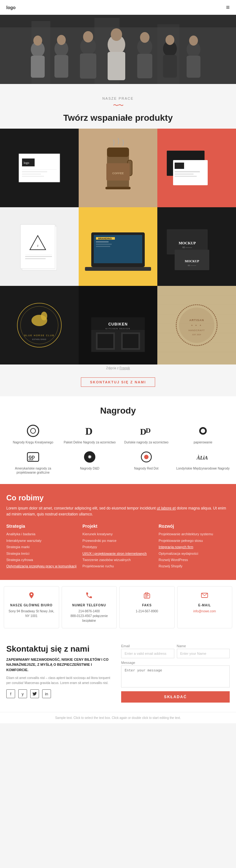 Image resolution: width=236 pixels, height=868 pixels. Describe the element at coordinates (11, 694) in the screenshot. I see `facebook-icon: f` at that location.